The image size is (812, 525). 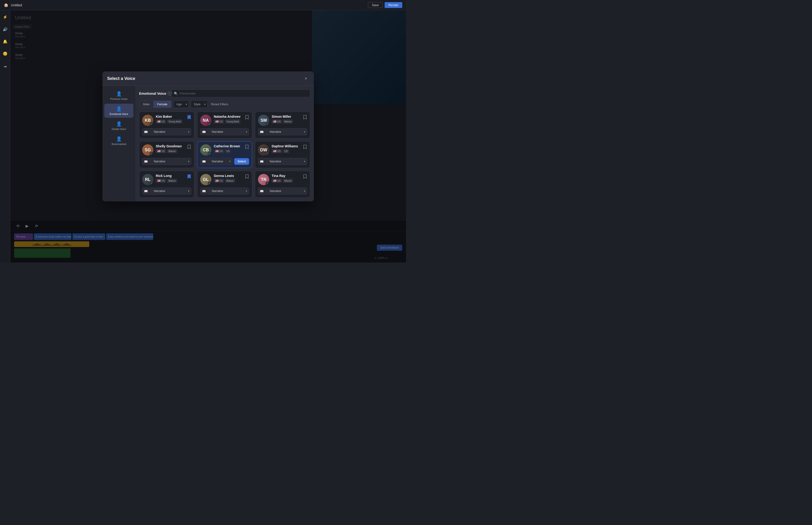 What do you see at coordinates (5, 54) in the screenshot?
I see `sidebar-icon-emoji: 😊` at bounding box center [5, 54].